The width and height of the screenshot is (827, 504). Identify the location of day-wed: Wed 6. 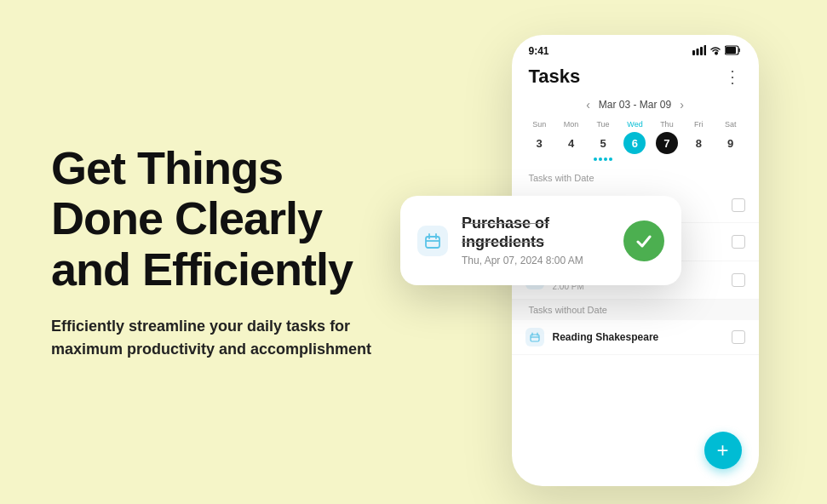
(635, 140).